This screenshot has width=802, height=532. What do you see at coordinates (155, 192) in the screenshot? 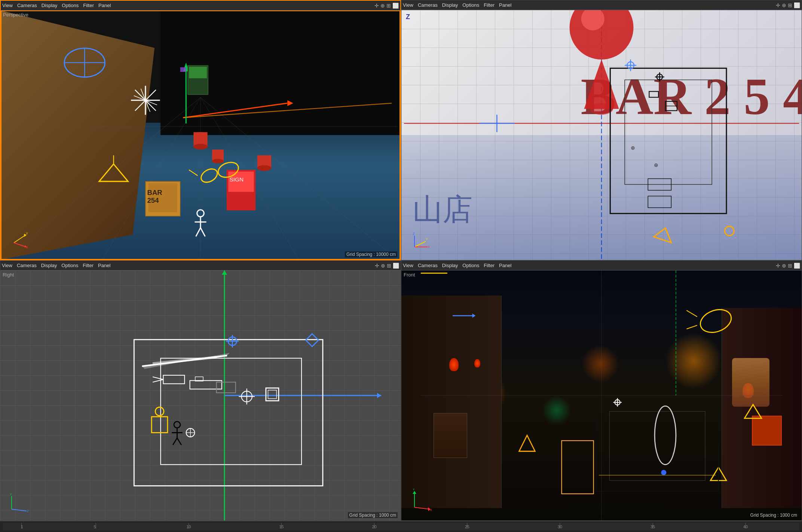
I see `svg-text: BAR` at bounding box center [155, 192].